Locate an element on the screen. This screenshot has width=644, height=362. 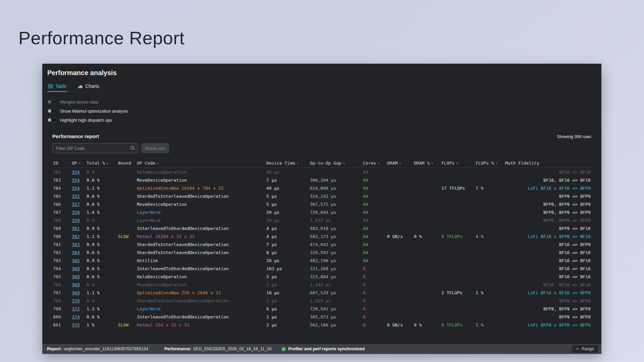
table-row: 7833540.6 %MoveDeviceOperation7 µs306,26… is located at coordinates (322, 180).